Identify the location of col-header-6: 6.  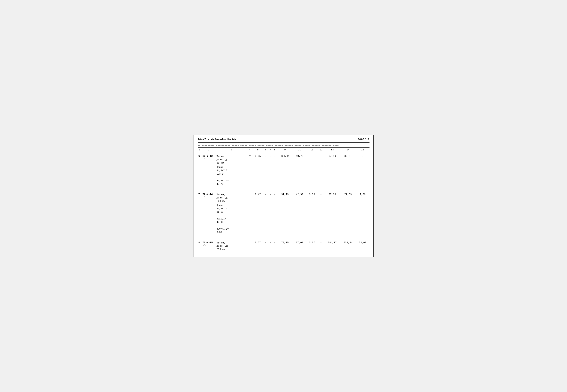
(266, 150).